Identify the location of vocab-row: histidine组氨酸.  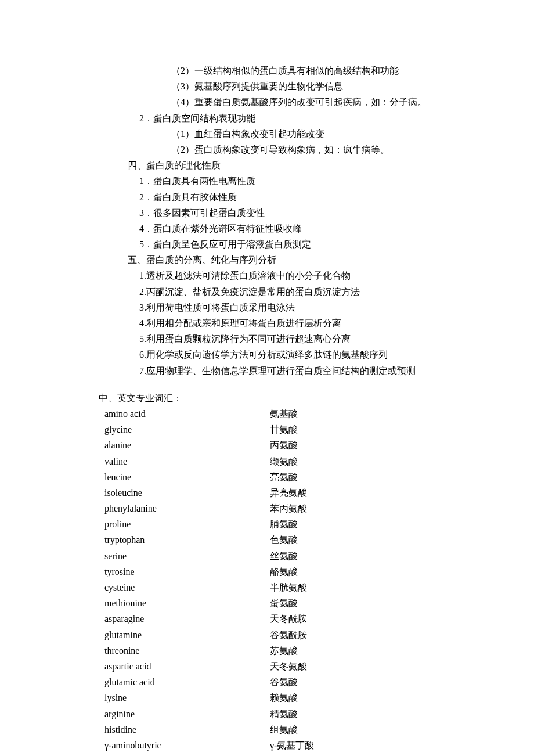
(284, 729).